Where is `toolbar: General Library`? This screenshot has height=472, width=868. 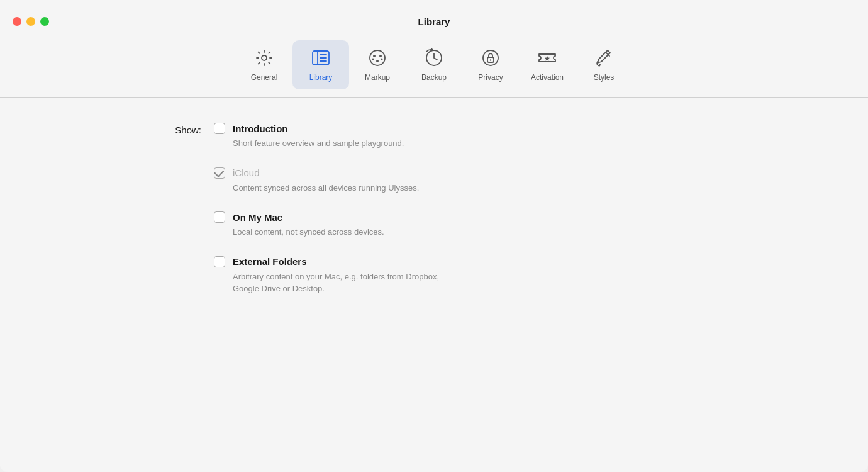 toolbar: General Library is located at coordinates (434, 61).